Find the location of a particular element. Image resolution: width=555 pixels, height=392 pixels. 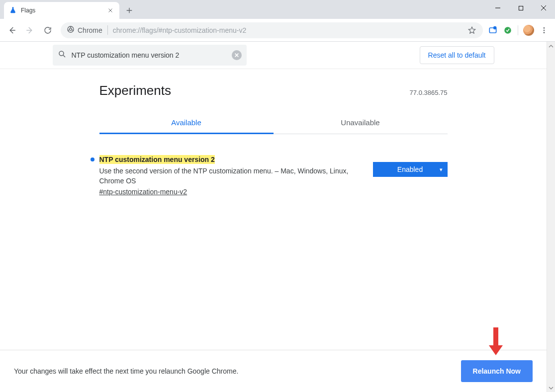

reset-all-label: Reset all to default is located at coordinates (457, 55).